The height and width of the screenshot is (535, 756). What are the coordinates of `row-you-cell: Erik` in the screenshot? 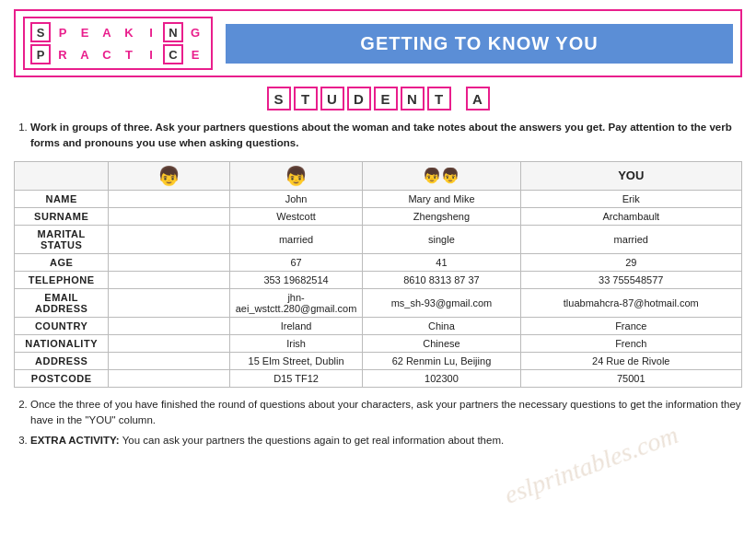 It's located at (631, 199).